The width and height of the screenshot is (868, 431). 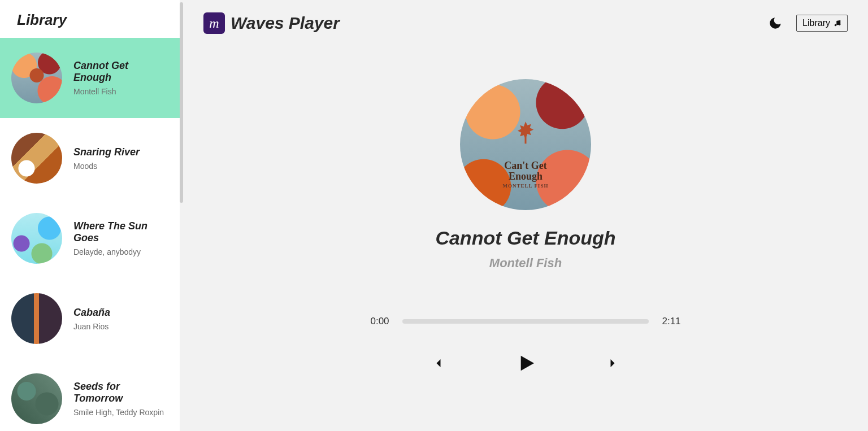 I want to click on maple-leaf-icon, so click(x=526, y=134).